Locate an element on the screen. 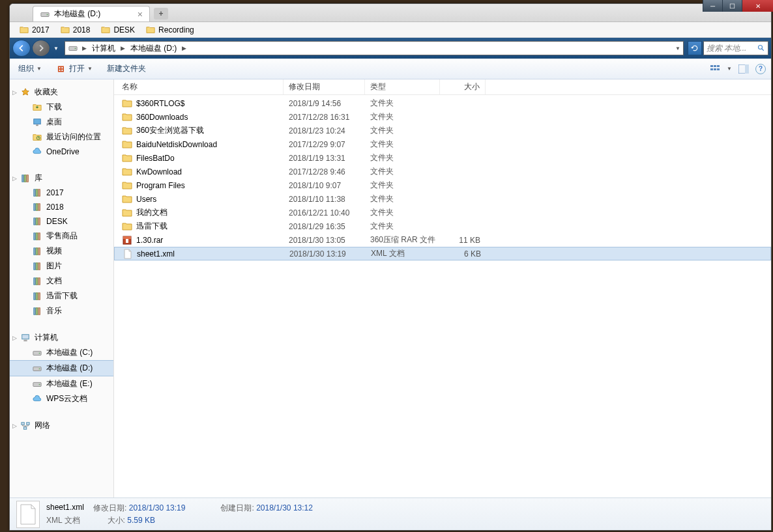 Image resolution: width=773 pixels, height=532 pixels. new-folder-button: 新建文件夹 is located at coordinates (126, 69).